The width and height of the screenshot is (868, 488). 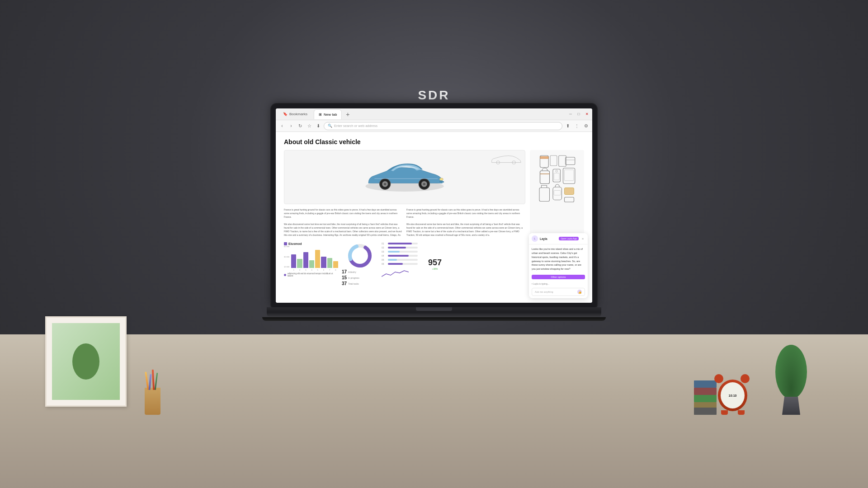 What do you see at coordinates (352, 272) in the screenshot?
I see `stat-total-label: industry` at bounding box center [352, 272].